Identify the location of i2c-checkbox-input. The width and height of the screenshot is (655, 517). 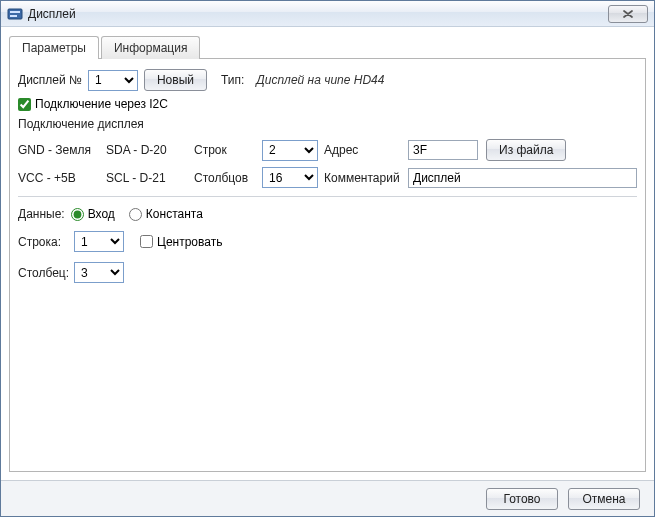
(24, 104).